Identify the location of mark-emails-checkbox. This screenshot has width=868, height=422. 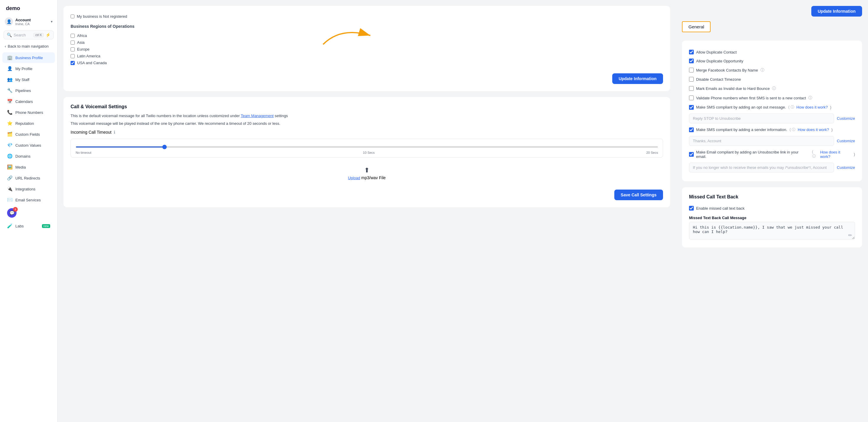
(691, 88).